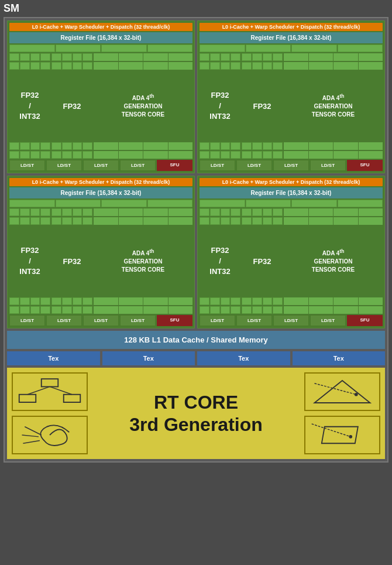 Image resolution: width=392 pixels, height=565 pixels. What do you see at coordinates (218, 321) in the screenshot?
I see `ldst-1-q4: LD/ST` at bounding box center [218, 321].